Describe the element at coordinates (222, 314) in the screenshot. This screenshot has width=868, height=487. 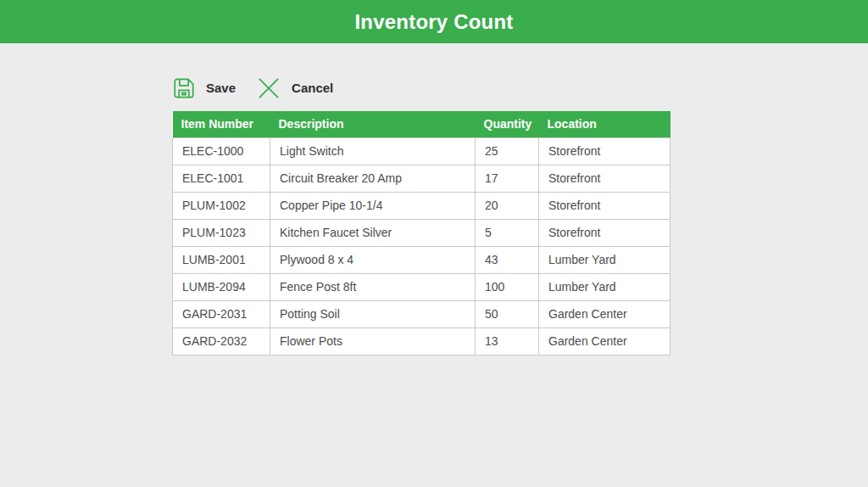
I see `cell-item-number: GARD-2031` at that location.